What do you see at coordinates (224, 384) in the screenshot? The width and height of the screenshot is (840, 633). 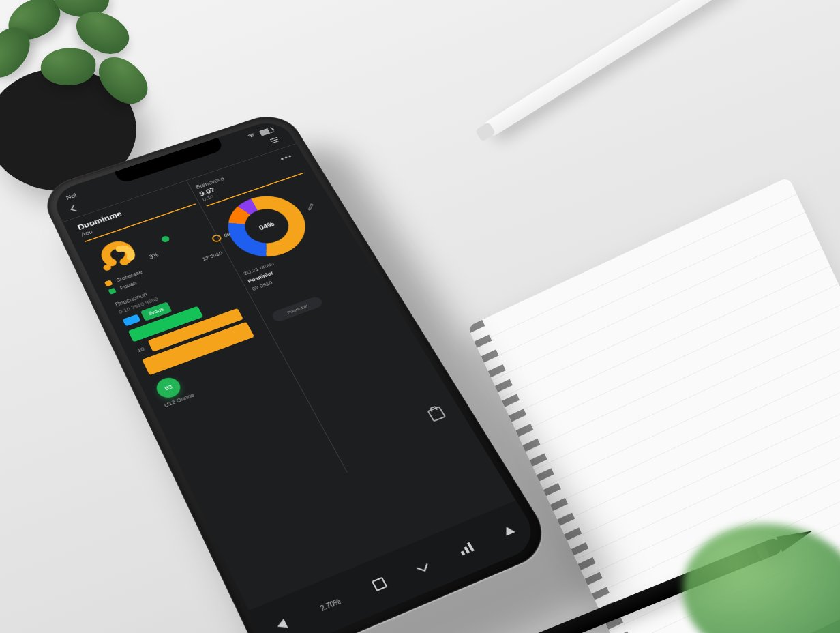 I see `metric-caption: U12 Onnrie` at bounding box center [224, 384].